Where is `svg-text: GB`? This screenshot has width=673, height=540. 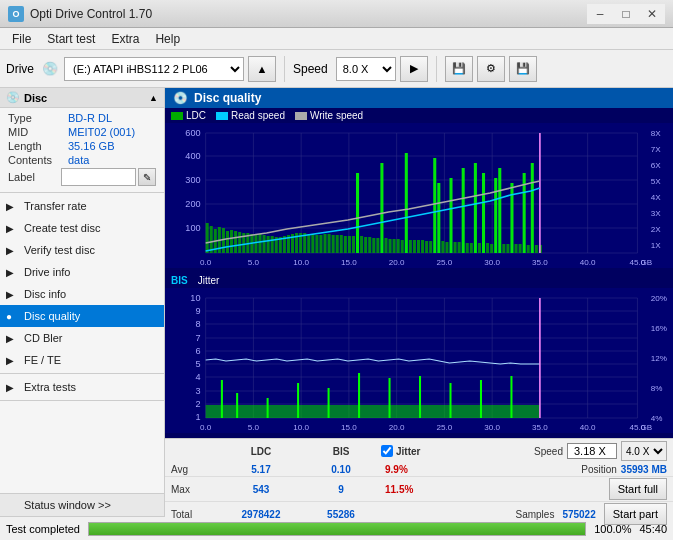 svg-text: GB is located at coordinates (646, 262).